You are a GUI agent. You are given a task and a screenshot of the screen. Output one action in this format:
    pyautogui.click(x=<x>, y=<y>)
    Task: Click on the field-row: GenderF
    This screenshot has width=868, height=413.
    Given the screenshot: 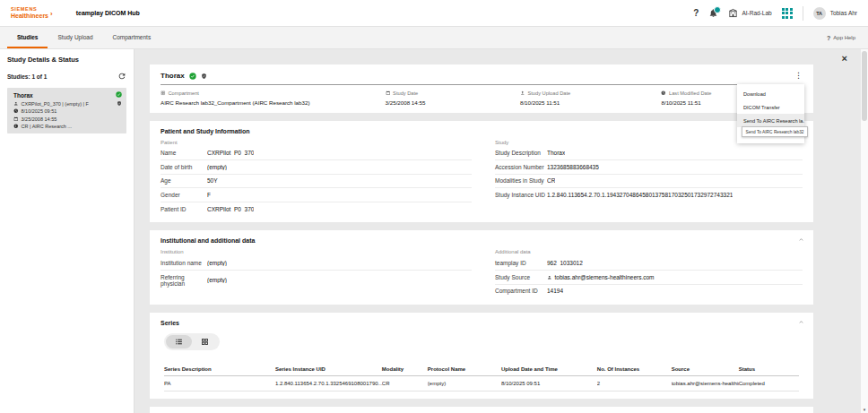 What is the action you would take?
    pyautogui.click(x=316, y=195)
    